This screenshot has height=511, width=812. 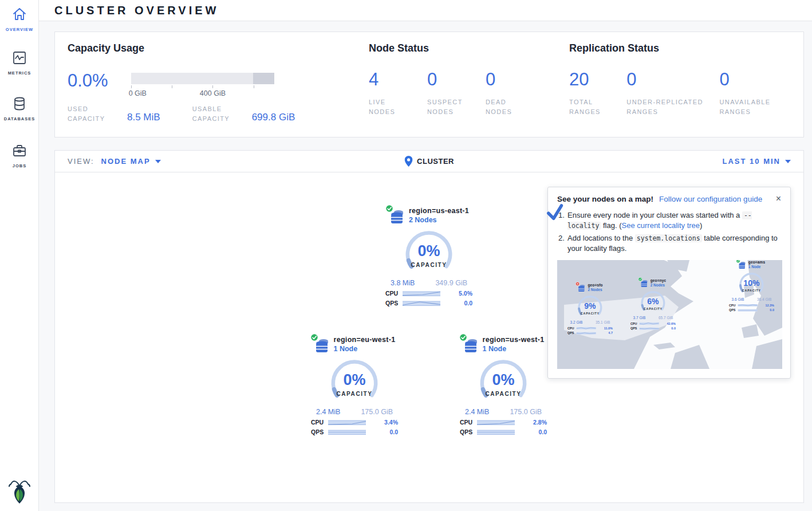 I want to click on capacity-gauge: 9% CAPACITY, so click(x=590, y=307).